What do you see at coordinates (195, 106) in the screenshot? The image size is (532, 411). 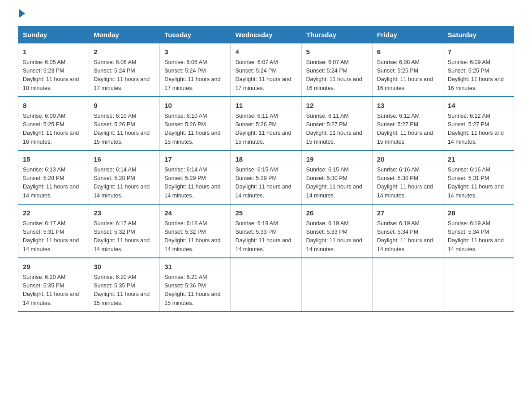 I see `day-number: 10` at bounding box center [195, 106].